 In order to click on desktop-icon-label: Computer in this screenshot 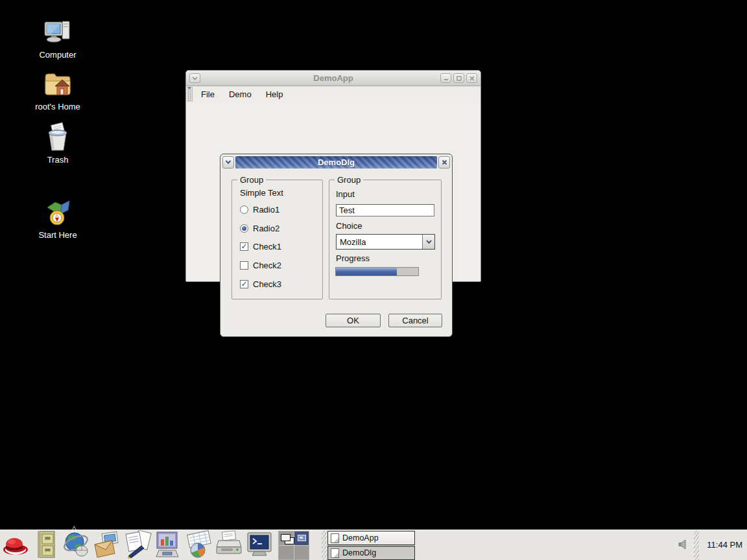, I will do `click(58, 54)`.